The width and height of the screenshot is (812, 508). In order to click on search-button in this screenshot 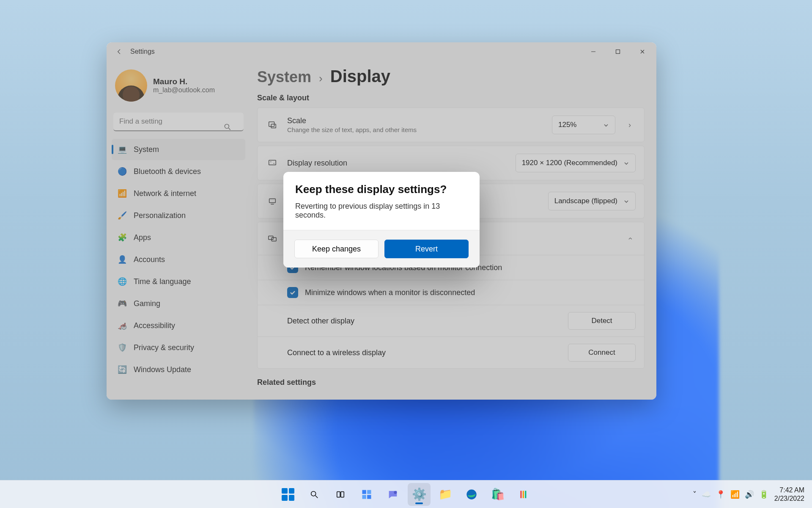, I will do `click(314, 494)`.